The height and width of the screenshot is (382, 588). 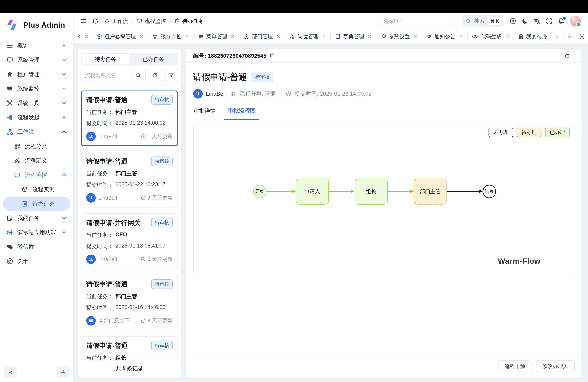 I want to click on initiator-name: LinaBell, so click(x=108, y=259).